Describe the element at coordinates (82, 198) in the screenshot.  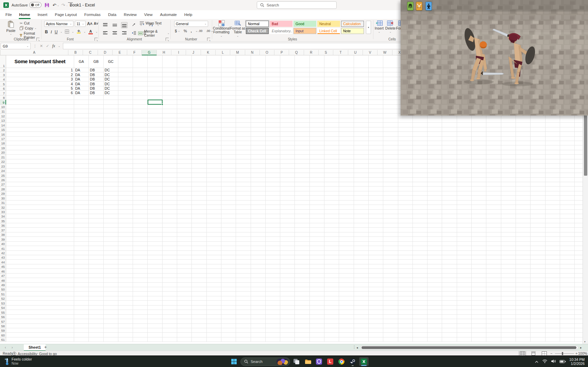
I see `cell-B30` at that location.